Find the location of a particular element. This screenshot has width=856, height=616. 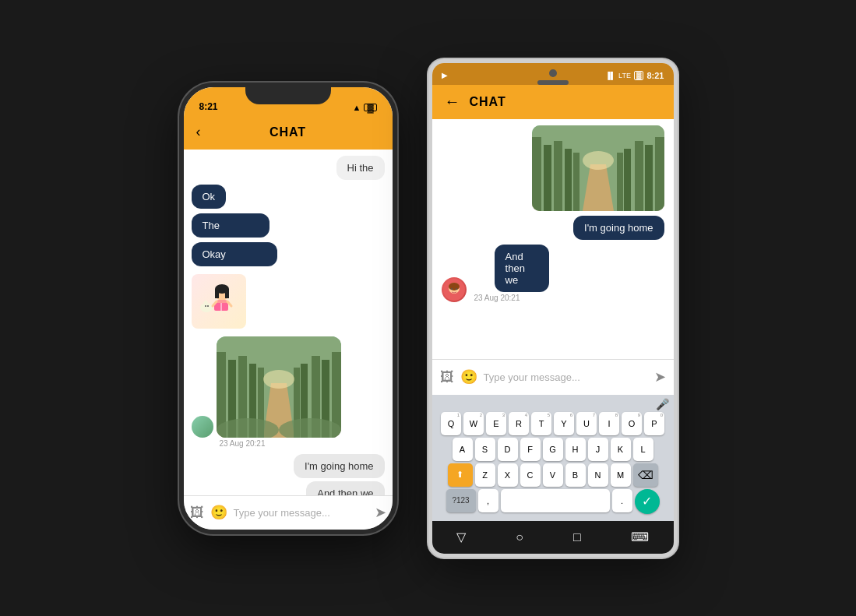

msg-hi-the: Hi the is located at coordinates (361, 168).